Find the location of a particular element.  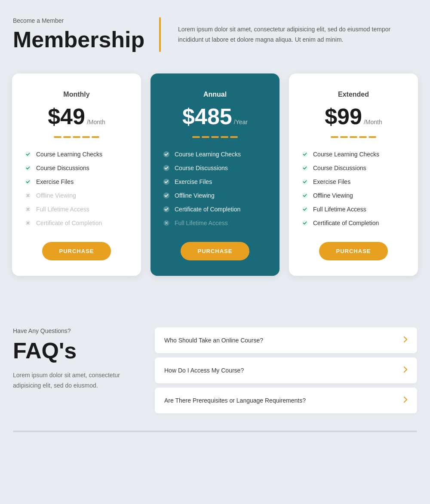

feature-list-annual: Course Learning Checks Course Discussion… is located at coordinates (215, 189).